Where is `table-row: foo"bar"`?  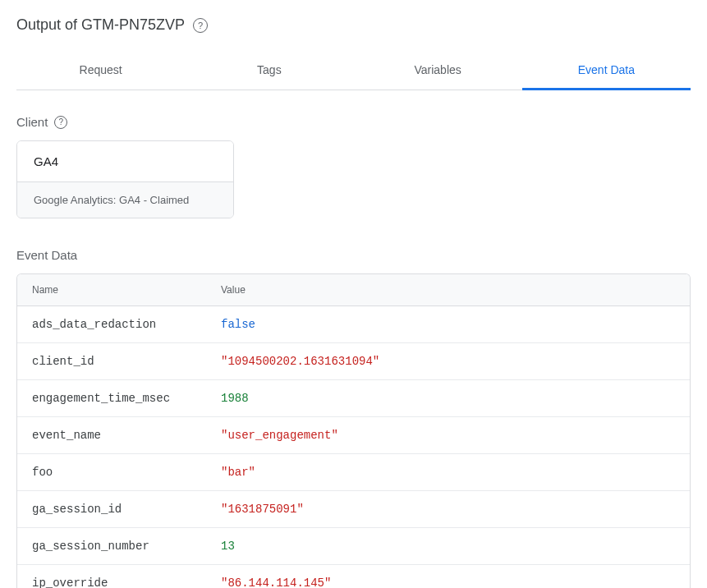
table-row: foo"bar" is located at coordinates (353, 473).